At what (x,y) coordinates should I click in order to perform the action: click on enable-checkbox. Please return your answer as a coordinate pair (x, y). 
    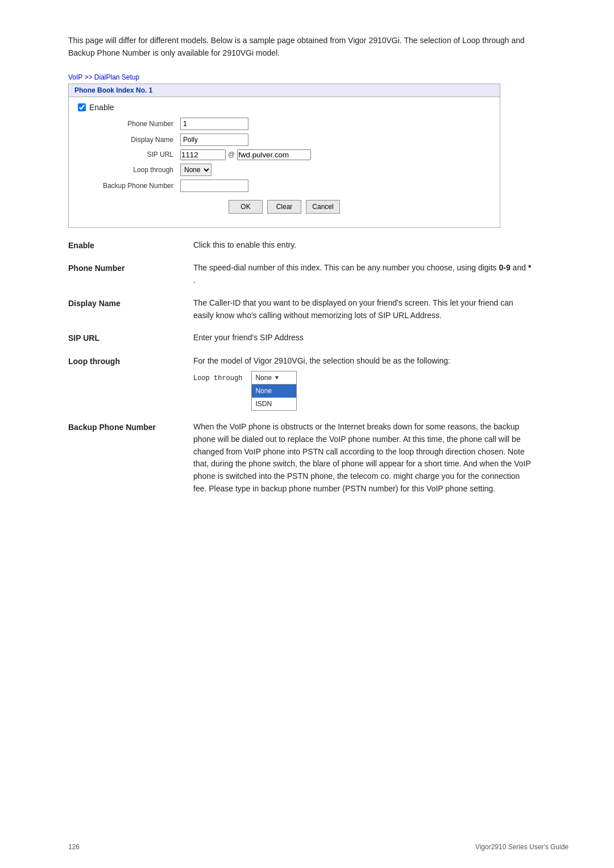
    Looking at the image, I should click on (82, 107).